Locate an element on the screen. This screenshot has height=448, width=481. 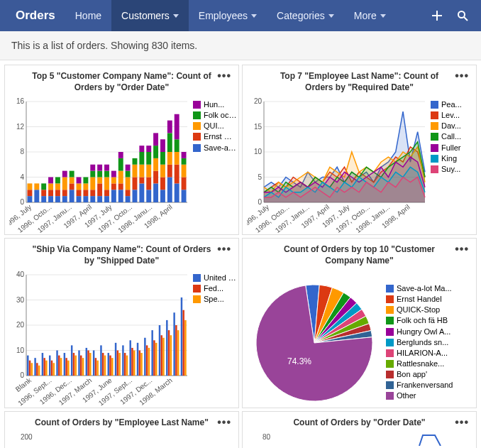
legend-item: Fuller is located at coordinates (451, 148).